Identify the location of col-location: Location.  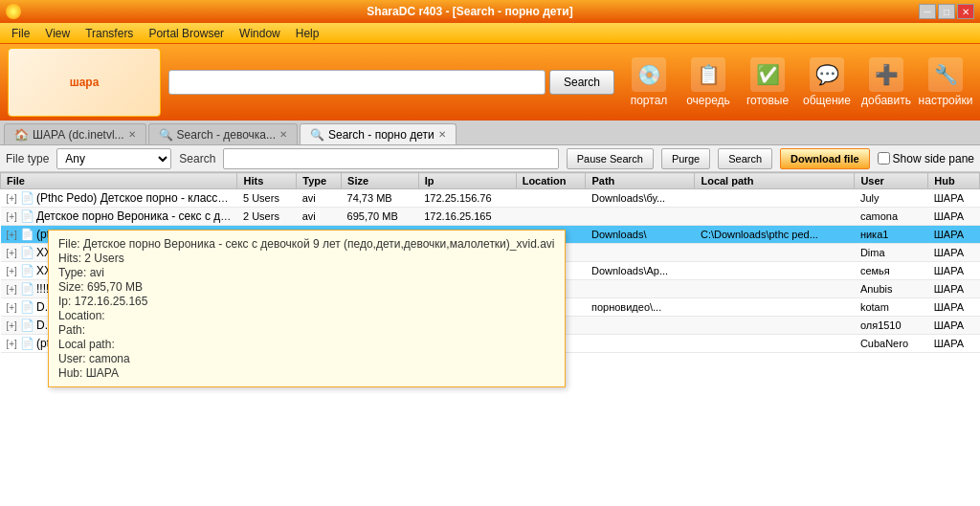
(551, 182).